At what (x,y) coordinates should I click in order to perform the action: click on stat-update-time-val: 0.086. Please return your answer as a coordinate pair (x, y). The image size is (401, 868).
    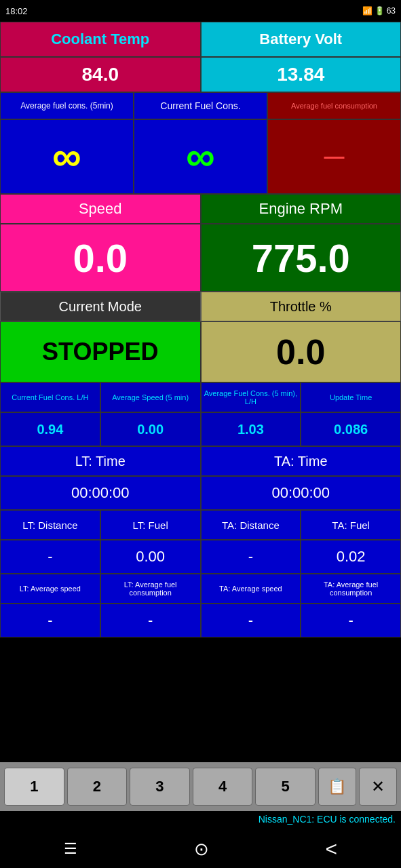
    Looking at the image, I should click on (351, 429).